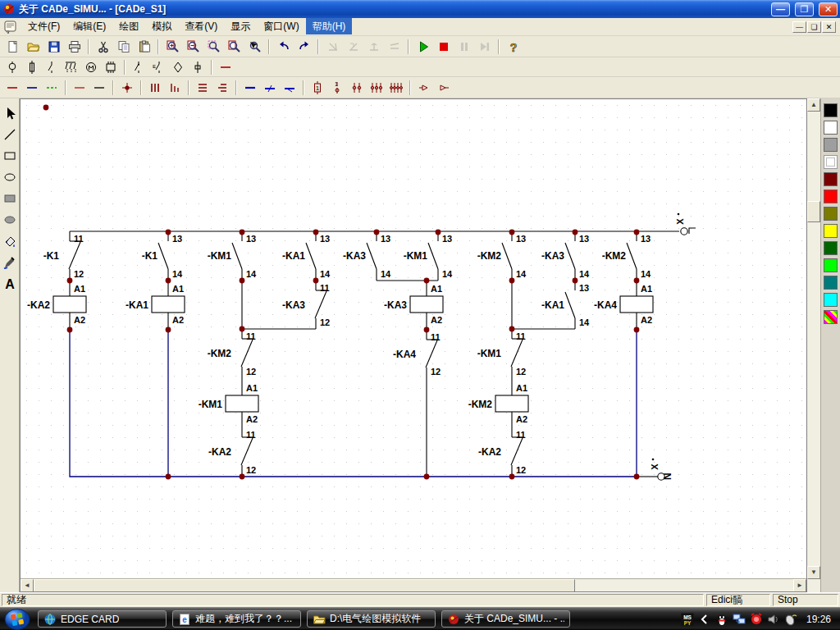 The width and height of the screenshot is (840, 630). What do you see at coordinates (814, 27) in the screenshot?
I see `mdi-restore-button: ❏` at bounding box center [814, 27].